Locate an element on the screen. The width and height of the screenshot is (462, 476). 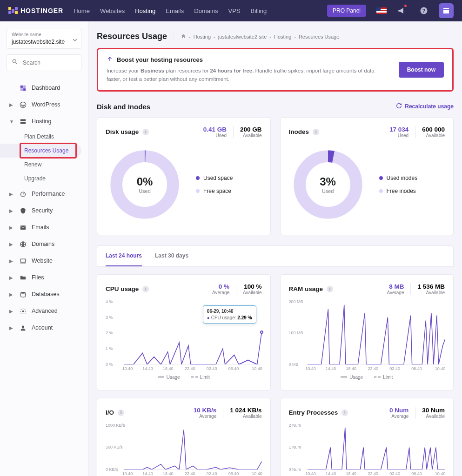
sidebar-item-wordpress: ▶ WordPress is located at coordinates (44, 105).